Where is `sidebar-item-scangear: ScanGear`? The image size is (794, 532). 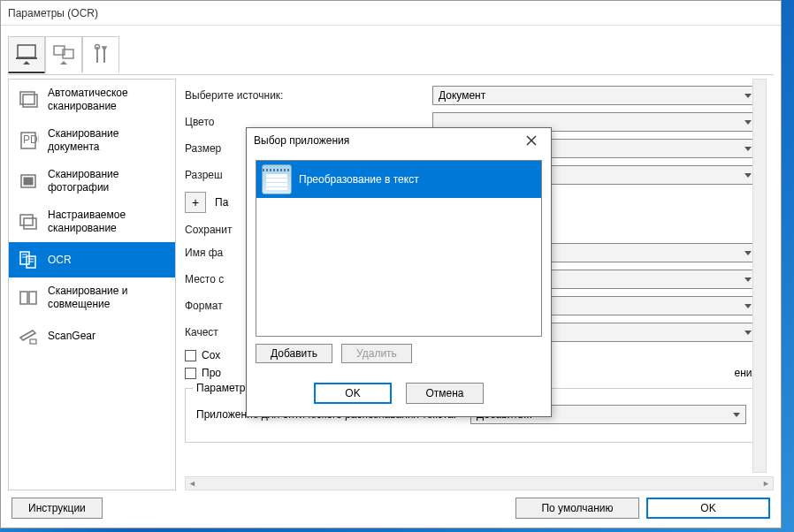 sidebar-item-scangear: ScanGear is located at coordinates (92, 336).